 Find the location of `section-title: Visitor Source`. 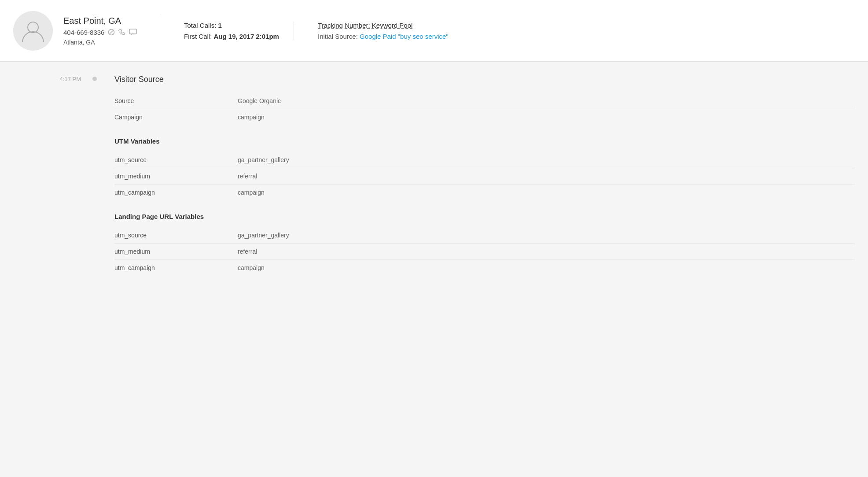

section-title: Visitor Source is located at coordinates (485, 79).